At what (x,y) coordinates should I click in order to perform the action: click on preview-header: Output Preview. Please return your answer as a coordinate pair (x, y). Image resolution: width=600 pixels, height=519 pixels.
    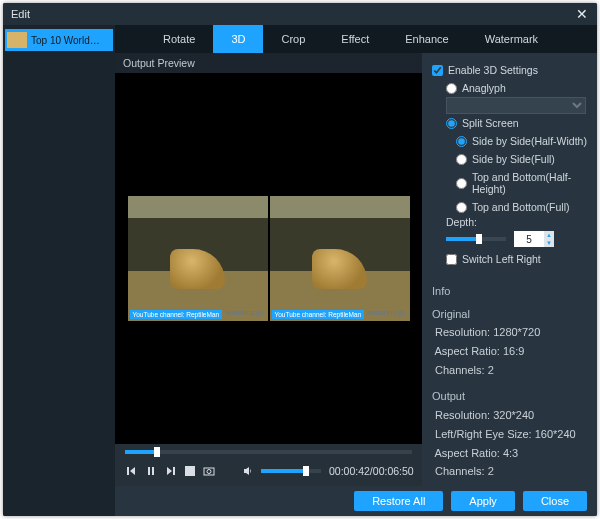
    Looking at the image, I should click on (268, 63).